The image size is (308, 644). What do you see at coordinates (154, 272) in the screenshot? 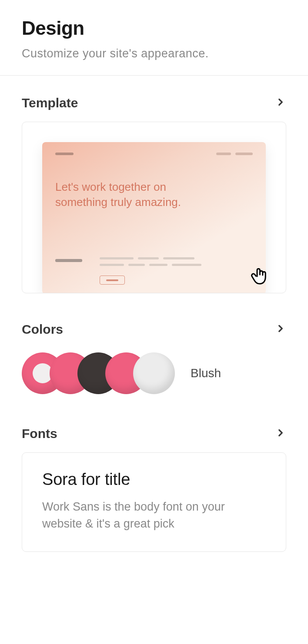
I see `preview-bottom` at bounding box center [154, 272].